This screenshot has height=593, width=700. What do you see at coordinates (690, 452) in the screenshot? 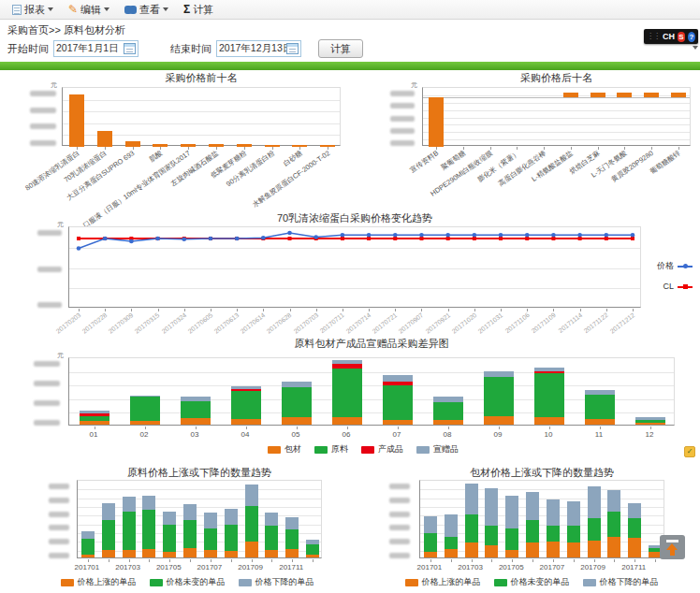
I see `annotation-check-icon: ✓` at bounding box center [690, 452].